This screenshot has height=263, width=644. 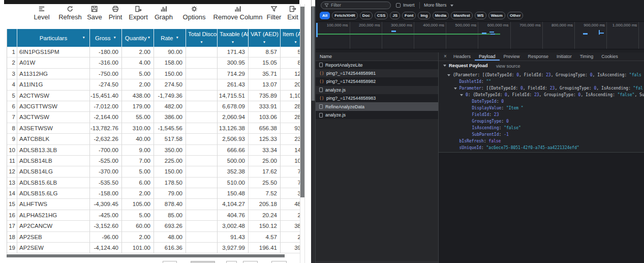 I want to click on tab-headers: Headers, so click(x=462, y=56).